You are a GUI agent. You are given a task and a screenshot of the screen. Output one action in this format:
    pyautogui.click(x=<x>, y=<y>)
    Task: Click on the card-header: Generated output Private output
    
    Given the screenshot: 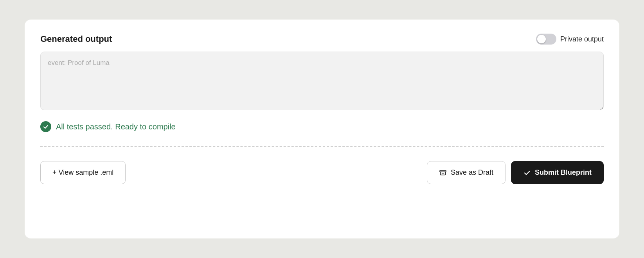 What is the action you would take?
    pyautogui.click(x=322, y=39)
    